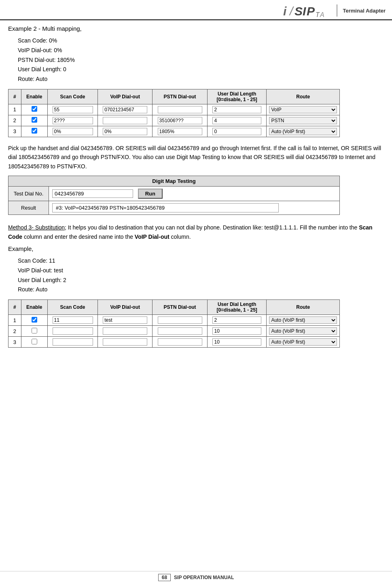 The image size is (392, 586). I want to click on ex3-voip: VoIP Dial-out: test, so click(201, 271).